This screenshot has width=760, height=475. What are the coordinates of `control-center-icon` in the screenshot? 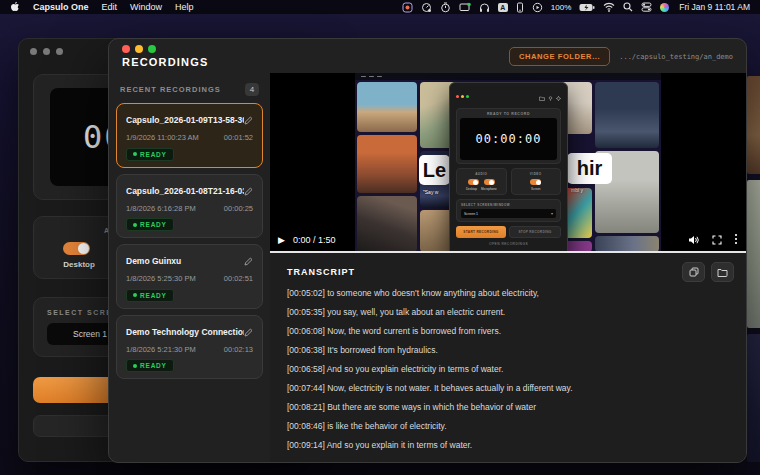 It's located at (646, 7).